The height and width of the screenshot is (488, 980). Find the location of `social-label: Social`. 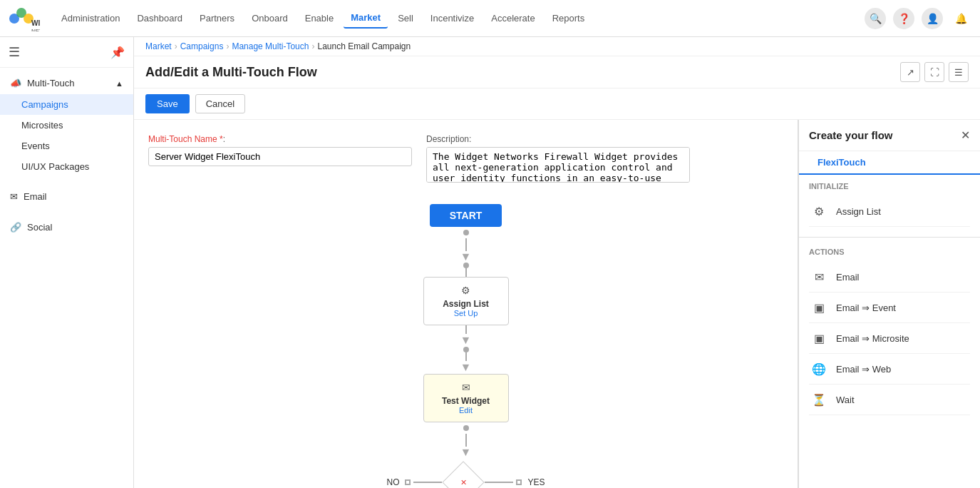

social-label: Social is located at coordinates (40, 227).